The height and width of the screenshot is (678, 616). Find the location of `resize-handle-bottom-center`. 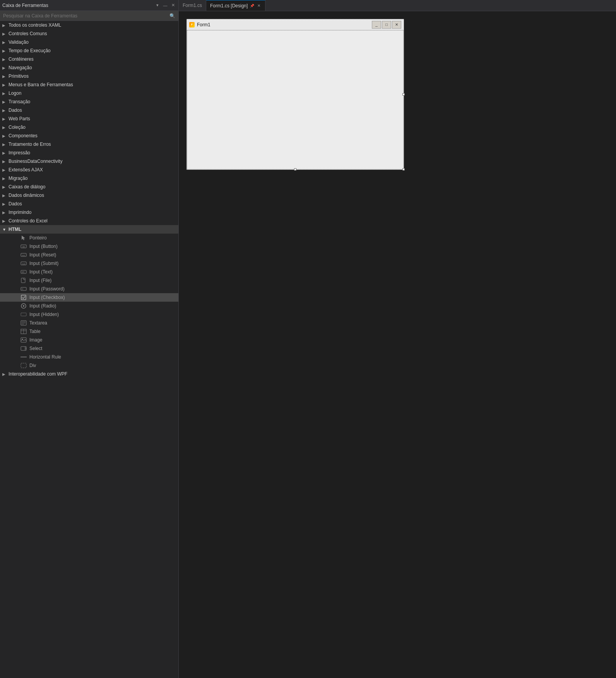

resize-handle-bottom-center is located at coordinates (295, 169).